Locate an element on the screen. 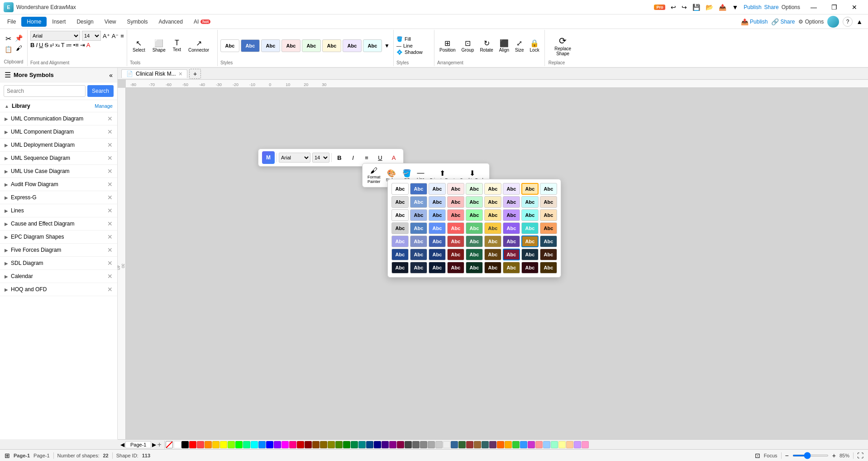 This screenshot has width=868, height=461. abc-cell-5-1: Abc is located at coordinates (400, 241).